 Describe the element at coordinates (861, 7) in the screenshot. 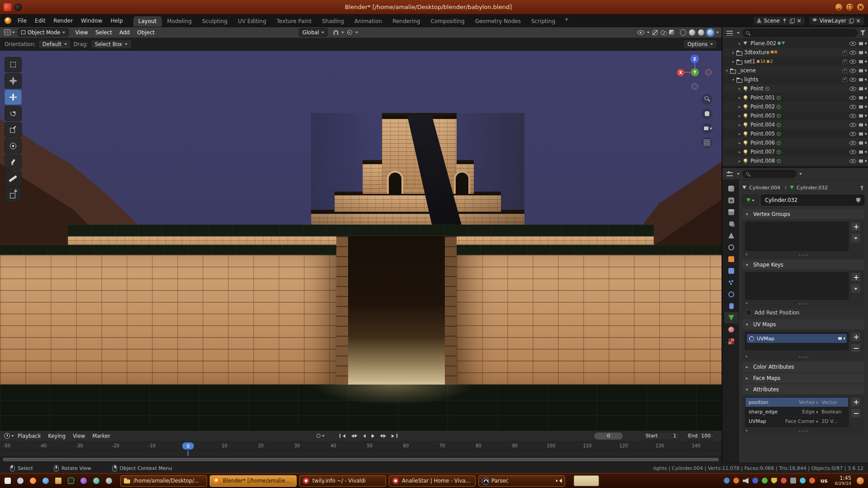

I see `close-button` at that location.